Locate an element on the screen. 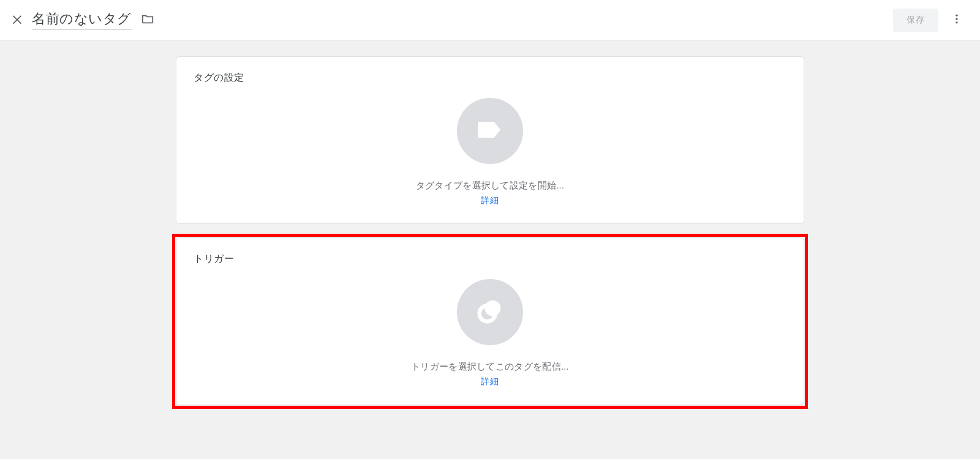  trigger-title: トリガー is located at coordinates (490, 259).